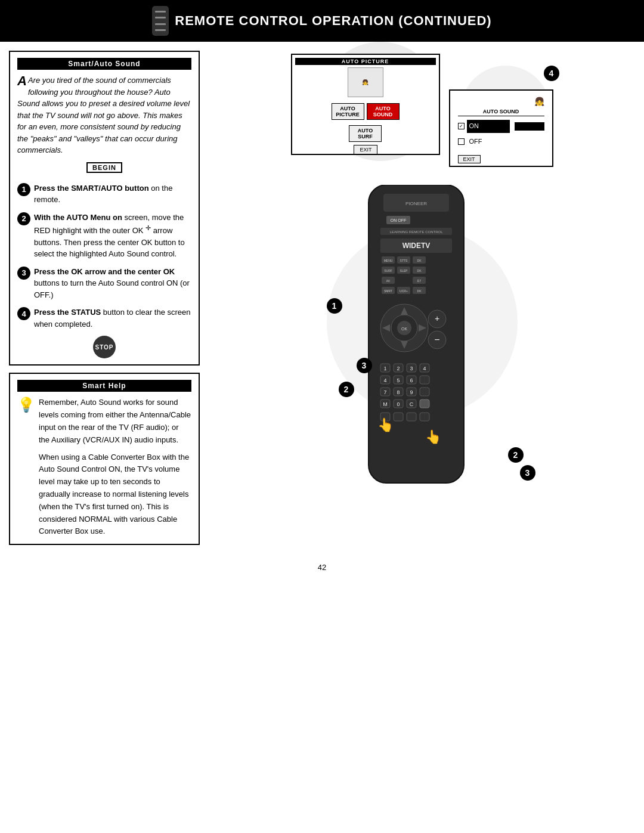 The image size is (644, 833). What do you see at coordinates (469, 159) in the screenshot?
I see `exit-btn-secondary: EXIT` at bounding box center [469, 159].